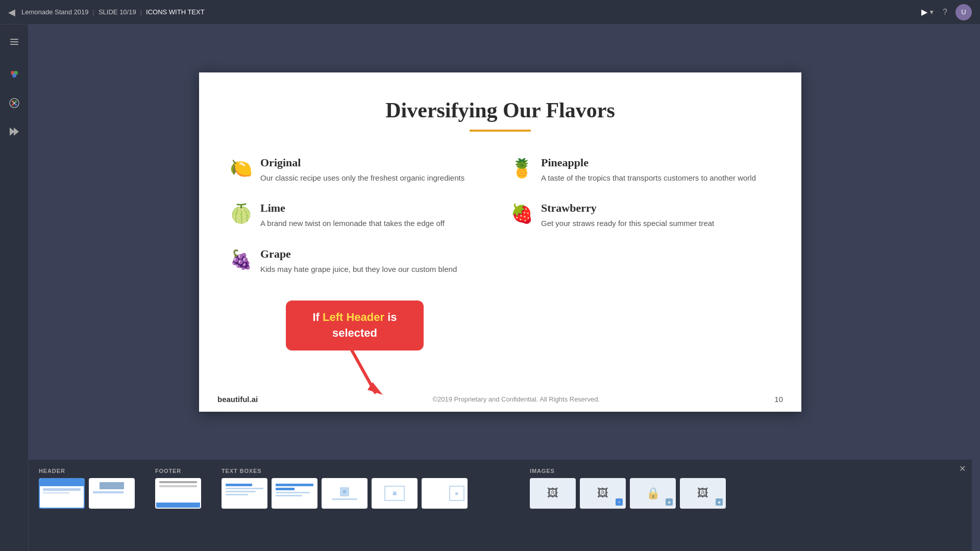 This screenshot has height=551, width=980. I want to click on item-desc-grape: Kids may hate grape juice, but they love…, so click(358, 269).